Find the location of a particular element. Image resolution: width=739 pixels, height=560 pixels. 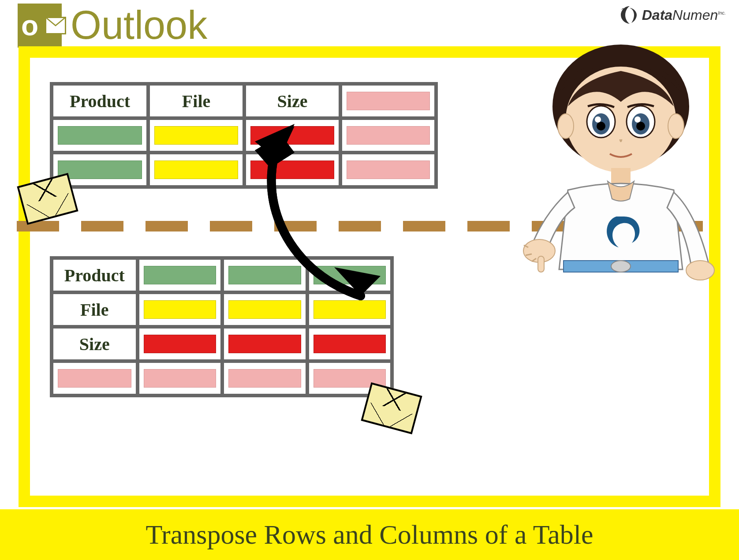

table-row: Size is located at coordinates (222, 344).